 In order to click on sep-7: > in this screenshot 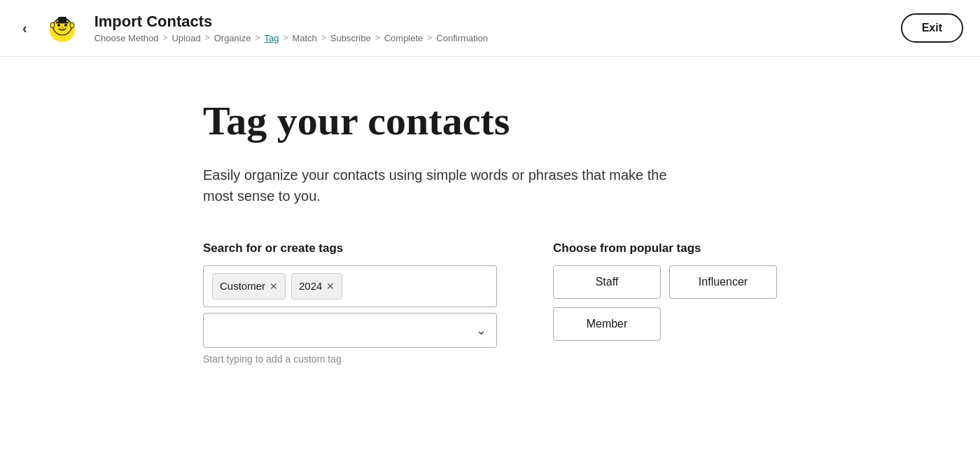, I will do `click(430, 38)`.